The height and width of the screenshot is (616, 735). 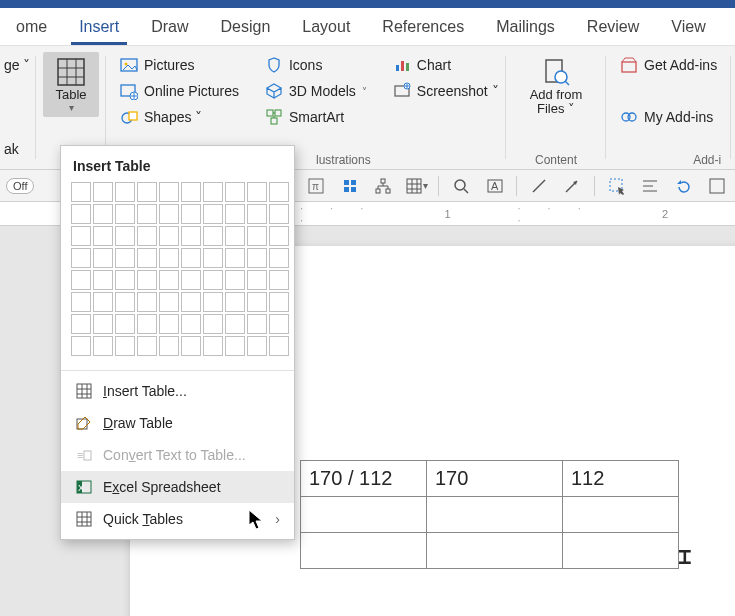 I want to click on cell-c1: 112, so click(x=621, y=479).